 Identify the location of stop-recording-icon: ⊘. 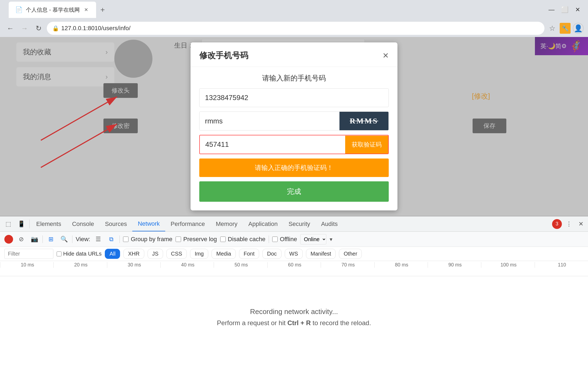
(21, 239).